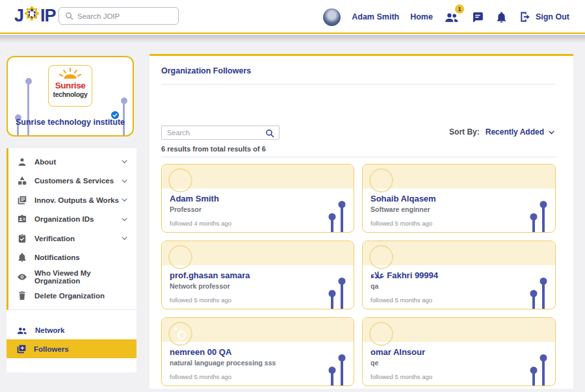 The width and height of the screenshot is (585, 392). Describe the element at coordinates (123, 16) in the screenshot. I see `global-search-input` at that location.